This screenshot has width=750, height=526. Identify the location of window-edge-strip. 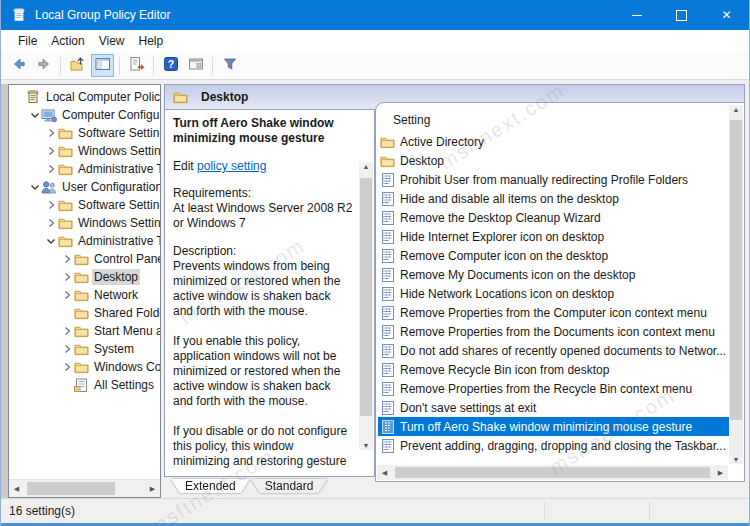
(4, 291).